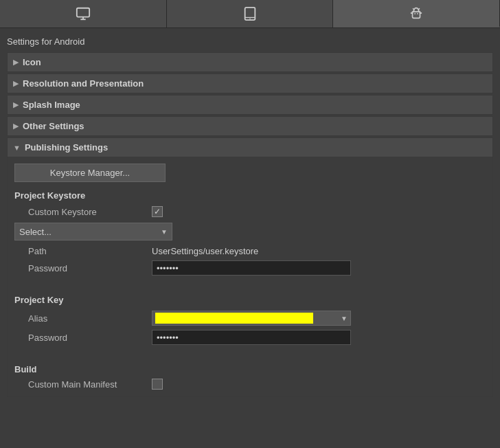 This screenshot has width=500, height=448. What do you see at coordinates (250, 14) in the screenshot?
I see `tab-tablet` at bounding box center [250, 14].